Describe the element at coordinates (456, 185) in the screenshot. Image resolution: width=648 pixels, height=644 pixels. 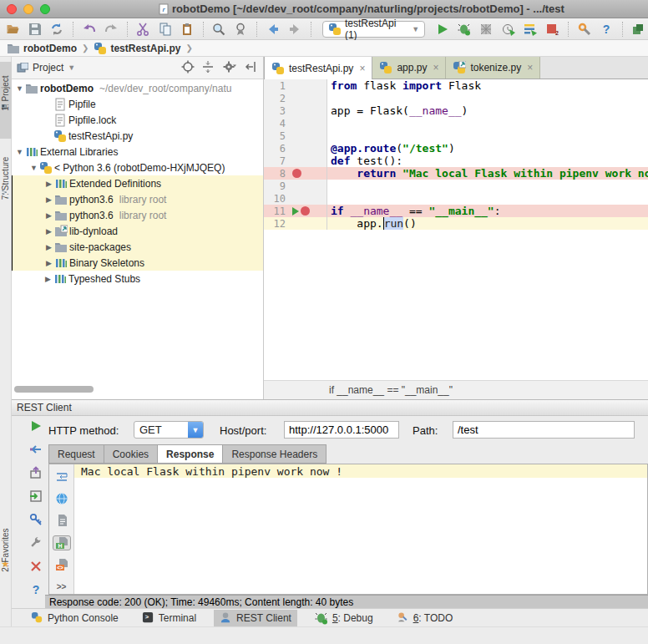
I see `code-line: 9` at that location.